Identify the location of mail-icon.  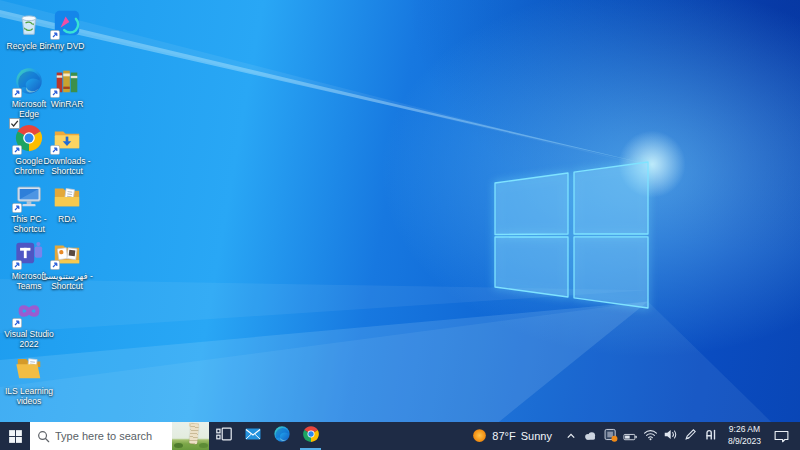
(253, 436).